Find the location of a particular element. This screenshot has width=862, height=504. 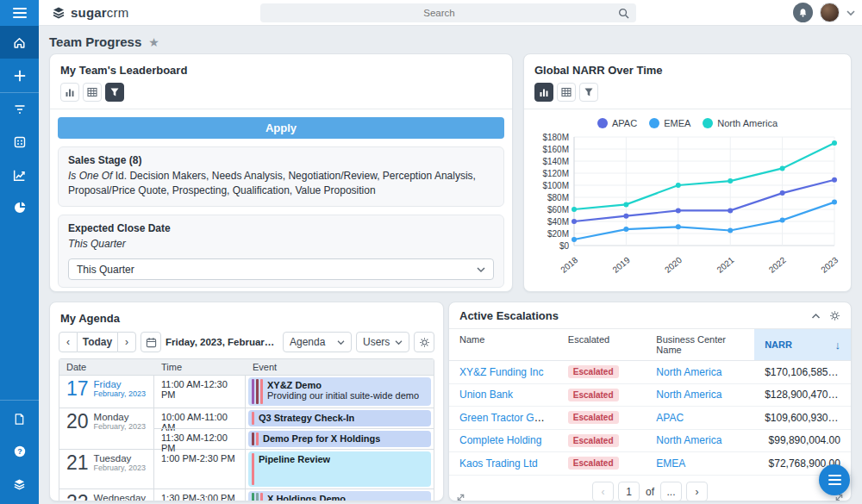

pagination-current-page: 1 is located at coordinates (629, 491).